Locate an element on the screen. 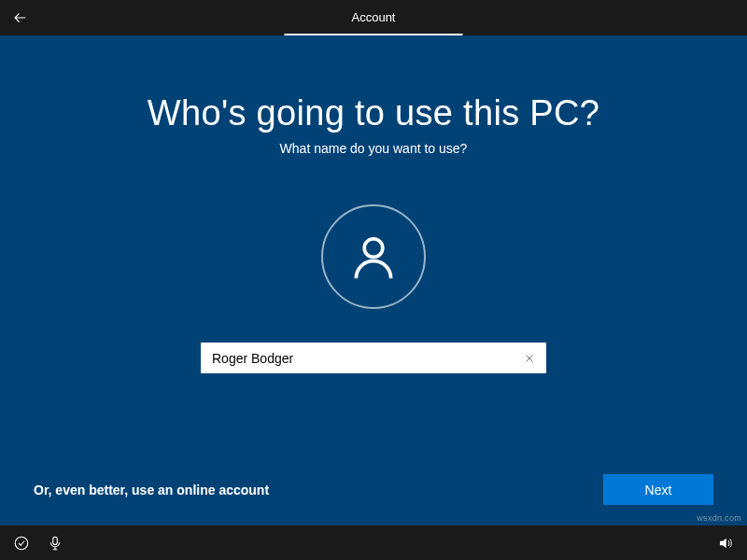 The width and height of the screenshot is (747, 560). page-subtitle: What name do you want to use? is located at coordinates (374, 148).